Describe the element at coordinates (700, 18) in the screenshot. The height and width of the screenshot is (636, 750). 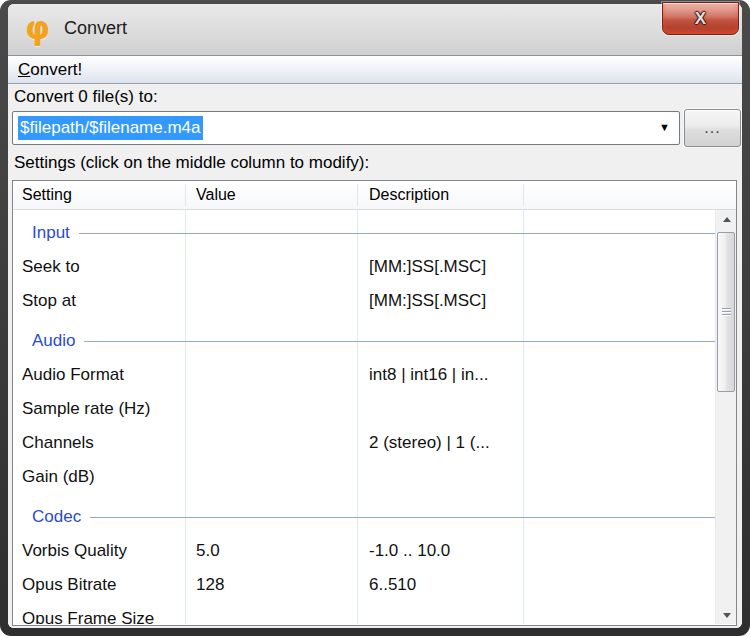
I see `close-icon: X` at that location.